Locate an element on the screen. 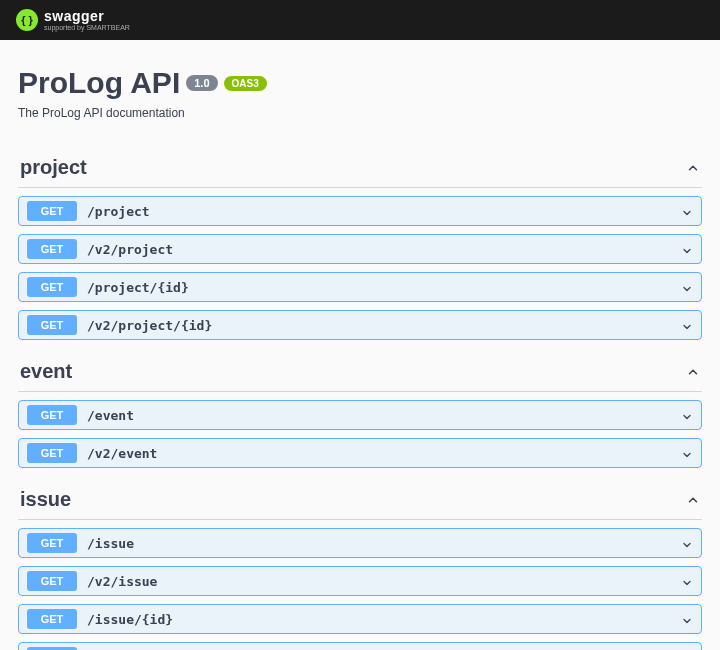 The height and width of the screenshot is (650, 720). operation-row: GET/v2/project/{id} is located at coordinates (360, 325).